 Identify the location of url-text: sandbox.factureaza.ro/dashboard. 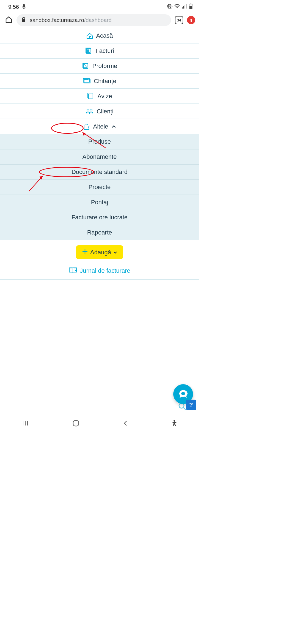
(71, 20).